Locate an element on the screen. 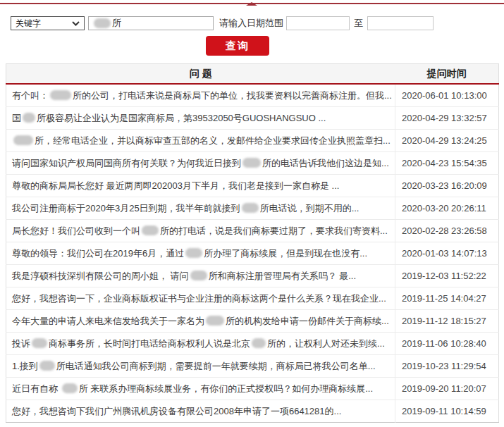 This screenshot has height=427, width=504. table-row: 请问国家知识产权局同国商所有何关联？为何我近日接到所的电话告诉我他们这边是知..… is located at coordinates (252, 163).